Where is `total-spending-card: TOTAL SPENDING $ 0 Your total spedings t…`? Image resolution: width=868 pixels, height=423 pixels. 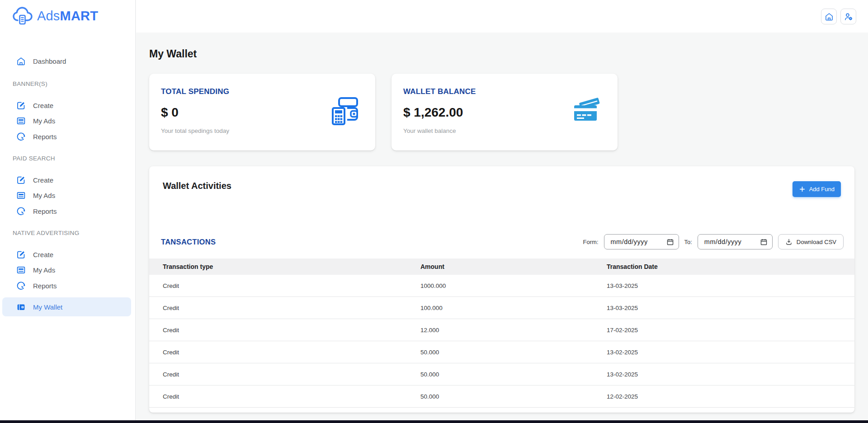
total-spending-card: TOTAL SPENDING $ 0 Your total spedings t… is located at coordinates (262, 112).